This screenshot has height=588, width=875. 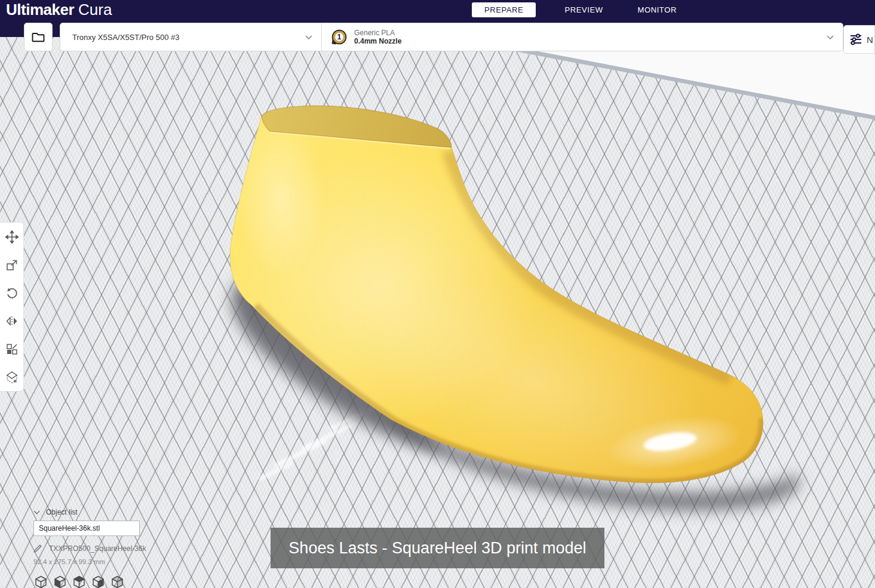 What do you see at coordinates (590, 33) in the screenshot?
I see `material-name: Generic PLA` at bounding box center [590, 33].